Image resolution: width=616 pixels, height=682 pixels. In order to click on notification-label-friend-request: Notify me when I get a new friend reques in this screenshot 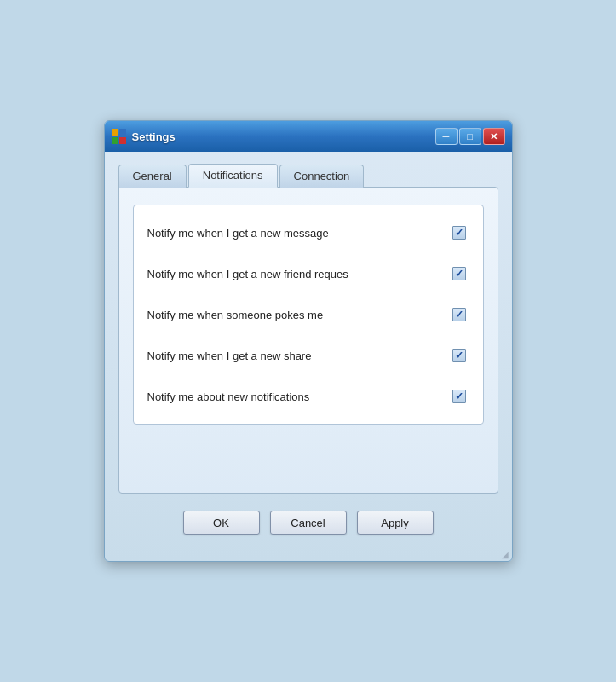, I will do `click(298, 275)`.